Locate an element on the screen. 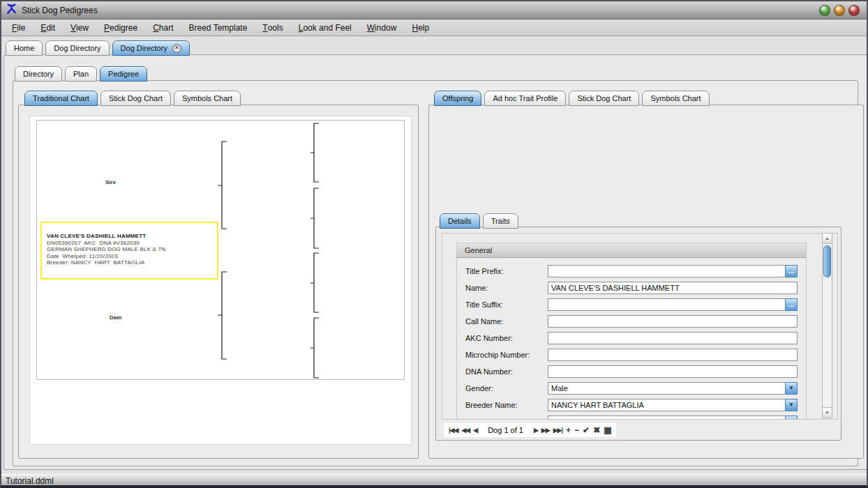  dna-number-label: DNA Number: is located at coordinates (507, 372).